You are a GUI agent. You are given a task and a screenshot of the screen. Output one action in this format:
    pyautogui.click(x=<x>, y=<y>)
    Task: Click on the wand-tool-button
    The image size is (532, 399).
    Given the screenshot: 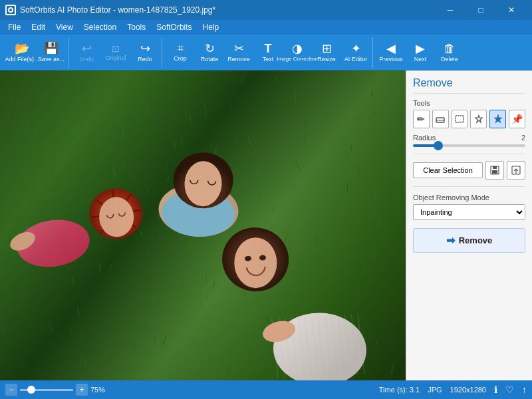 What is the action you would take?
    pyautogui.click(x=479, y=119)
    